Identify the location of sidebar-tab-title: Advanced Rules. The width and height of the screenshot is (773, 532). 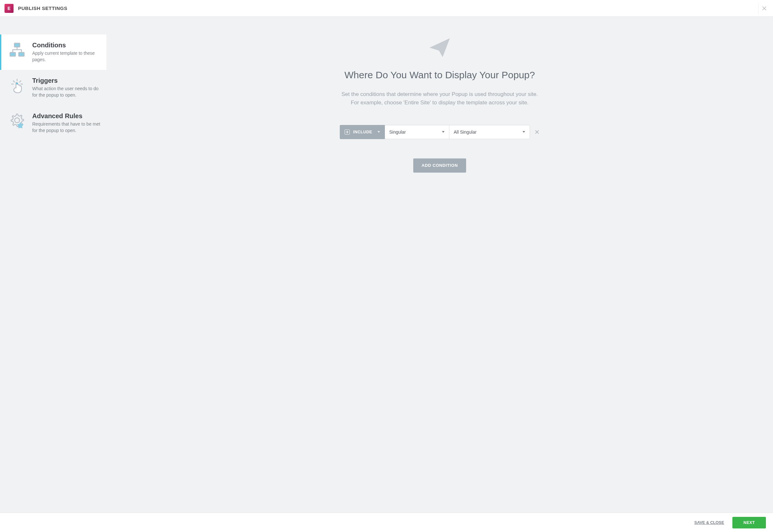
(66, 116).